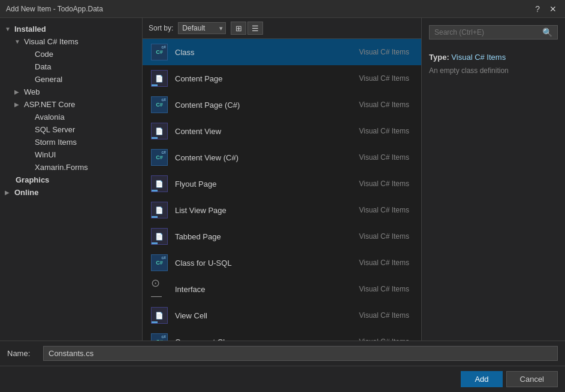 This screenshot has height=392, width=565. What do you see at coordinates (238, 28) in the screenshot?
I see `grid-view-button: ⊞` at bounding box center [238, 28].